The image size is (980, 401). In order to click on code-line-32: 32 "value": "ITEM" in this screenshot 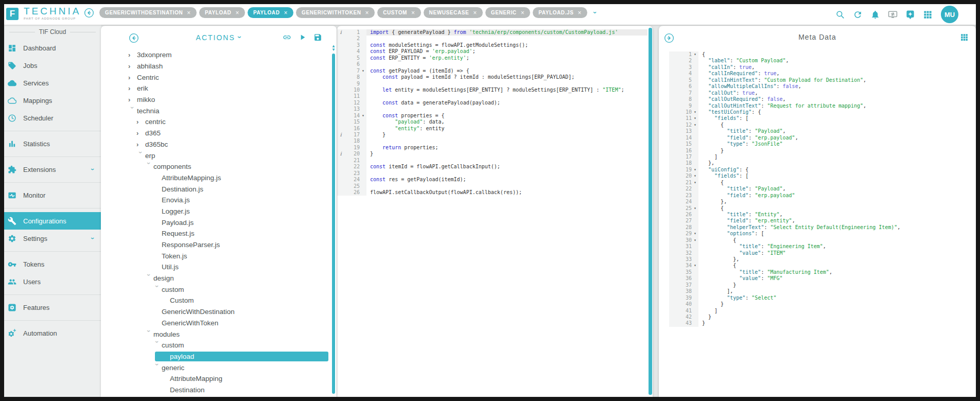, I will do `click(821, 253)`.